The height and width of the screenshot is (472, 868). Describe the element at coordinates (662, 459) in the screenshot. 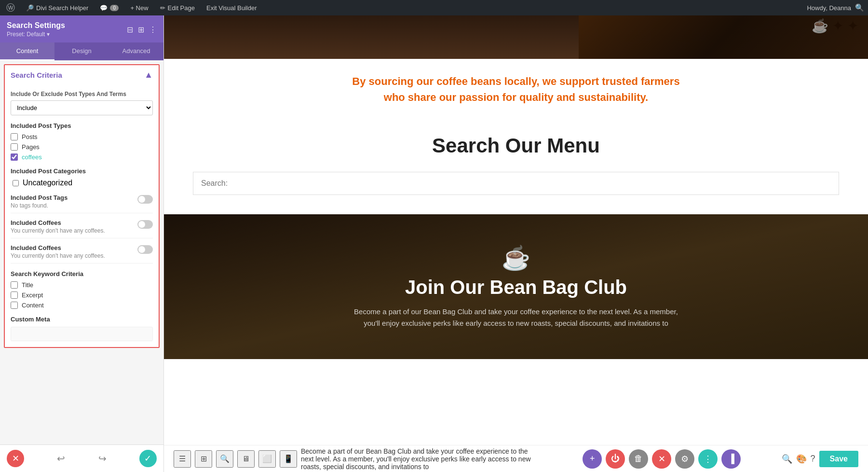

I see `toolbar-circle-buttons: + ⏻ 🗑 ✕ ⚙ ⋮ ▐` at that location.